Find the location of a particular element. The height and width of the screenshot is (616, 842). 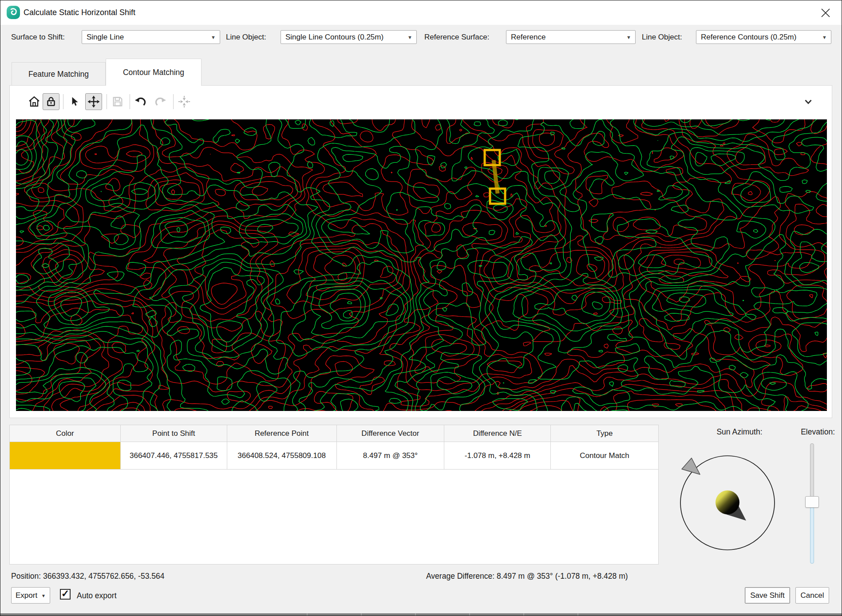

save-view-button is located at coordinates (118, 102).